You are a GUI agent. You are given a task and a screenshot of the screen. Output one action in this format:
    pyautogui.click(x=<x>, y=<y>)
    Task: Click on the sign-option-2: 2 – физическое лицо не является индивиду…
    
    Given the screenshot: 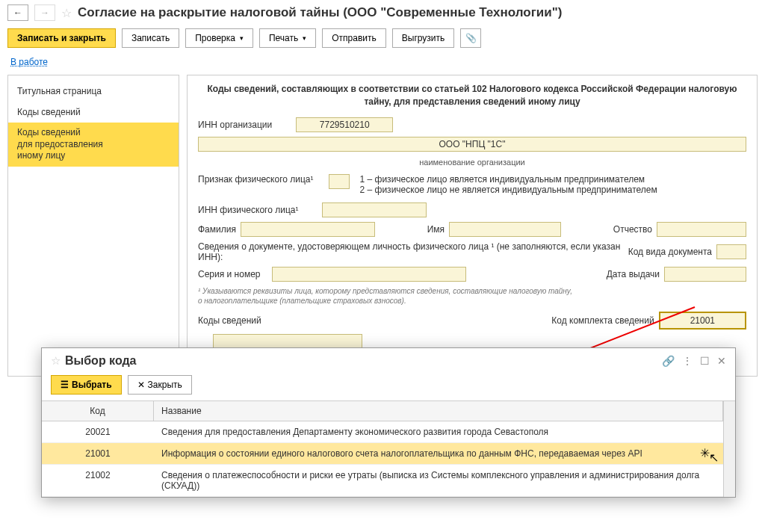 What is the action you would take?
    pyautogui.click(x=509, y=190)
    